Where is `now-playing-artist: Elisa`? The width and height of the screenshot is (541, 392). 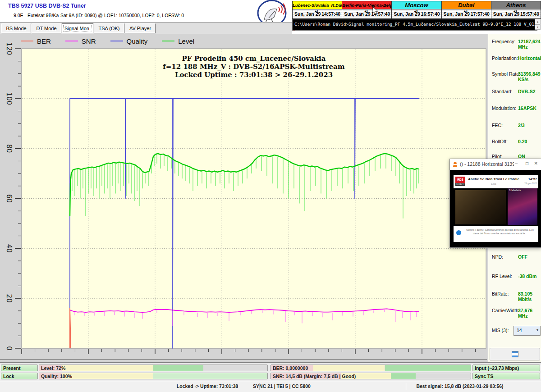
now-playing-artist: Elisa is located at coordinates (494, 184).